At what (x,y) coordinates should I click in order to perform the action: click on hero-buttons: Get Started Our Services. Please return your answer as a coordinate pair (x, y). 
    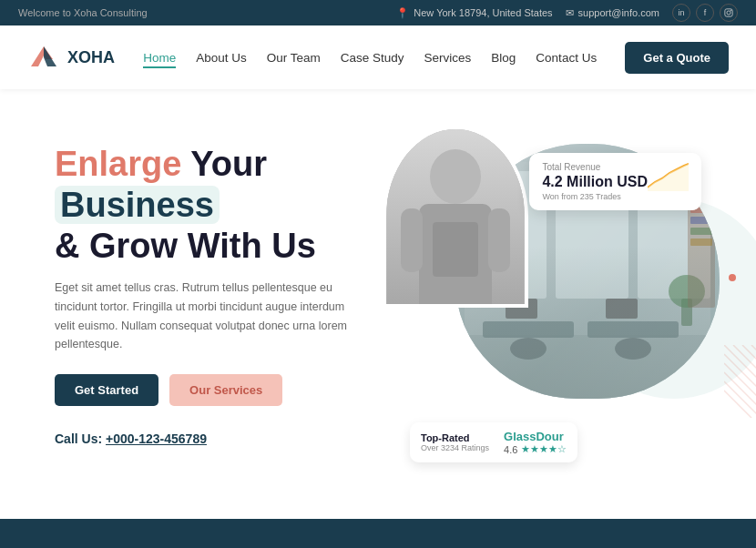
    Looking at the image, I should click on (214, 390).